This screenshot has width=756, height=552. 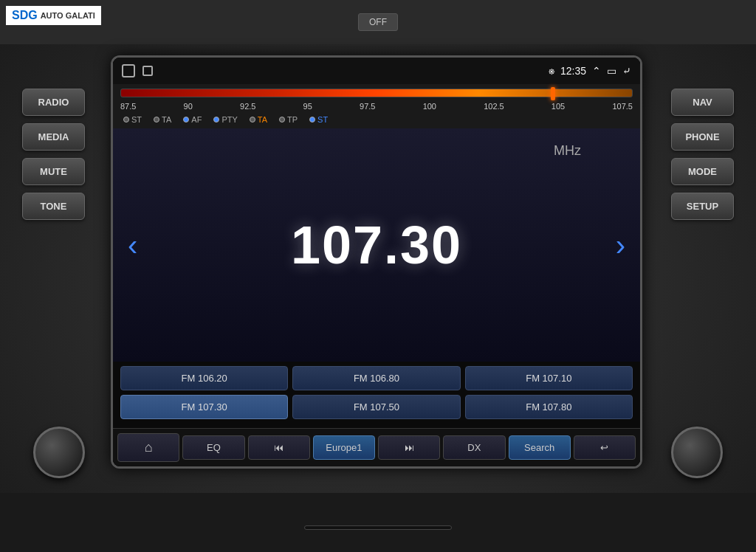 What do you see at coordinates (126, 120) in the screenshot?
I see `flag-st-dot` at bounding box center [126, 120].